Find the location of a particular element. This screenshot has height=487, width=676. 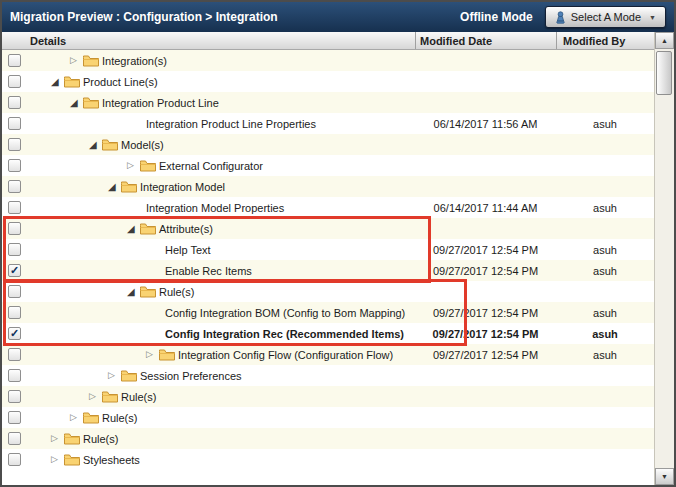

details-cell: Help Text is located at coordinates (222, 250).